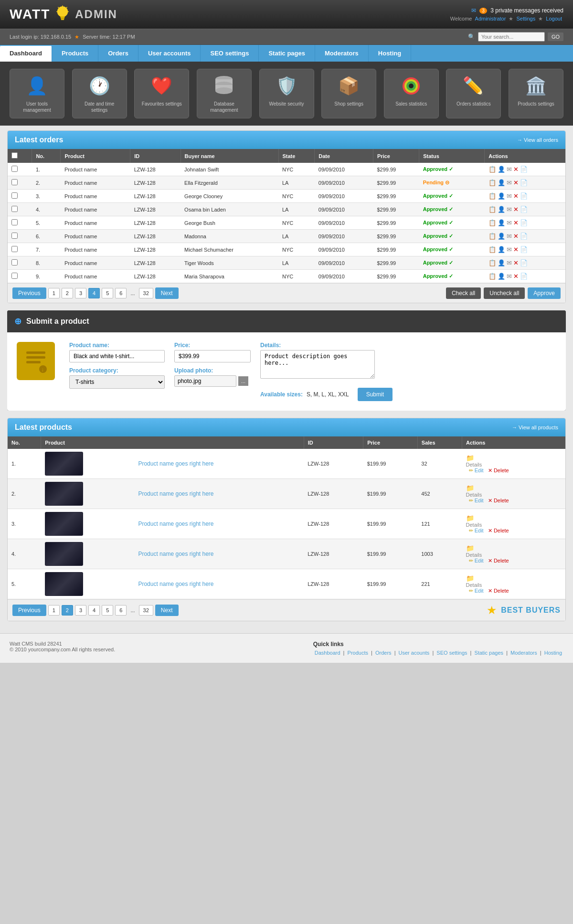 The image size is (573, 924). Describe the element at coordinates (375, 394) in the screenshot. I see `submit-product-button: Submit` at that location.